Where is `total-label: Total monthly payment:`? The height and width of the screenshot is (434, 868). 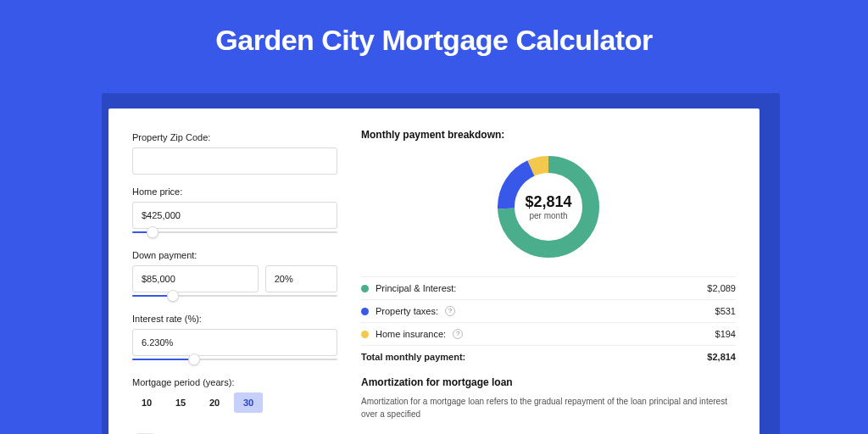
total-label: Total monthly payment: is located at coordinates (414, 357).